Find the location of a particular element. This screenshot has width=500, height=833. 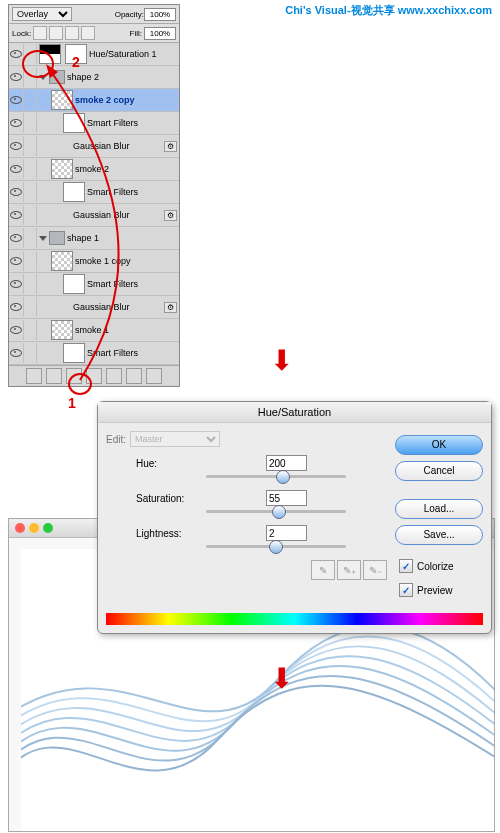

layer-label: smoke 1 is located at coordinates (92, 330).